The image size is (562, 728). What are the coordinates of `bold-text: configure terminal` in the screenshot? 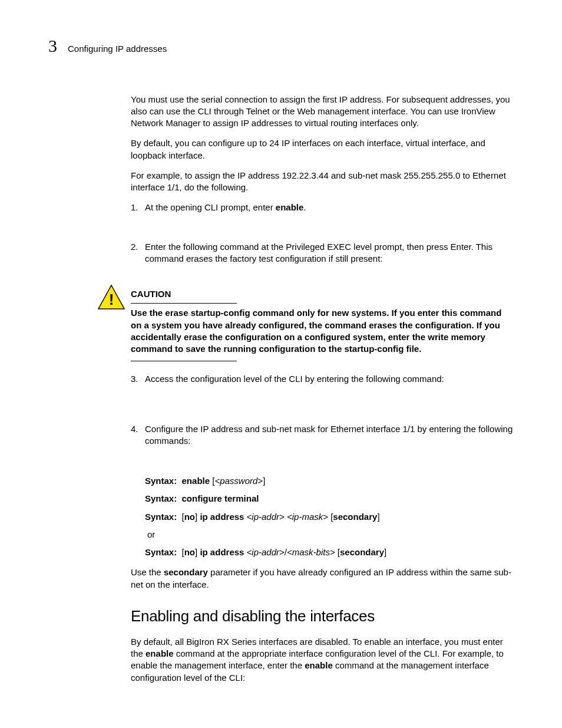 It's located at (220, 499).